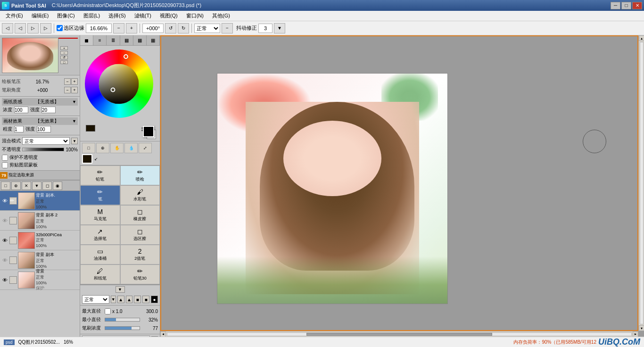  Describe the element at coordinates (171, 28) in the screenshot. I see `rotate-left-btn: ↺` at that location.